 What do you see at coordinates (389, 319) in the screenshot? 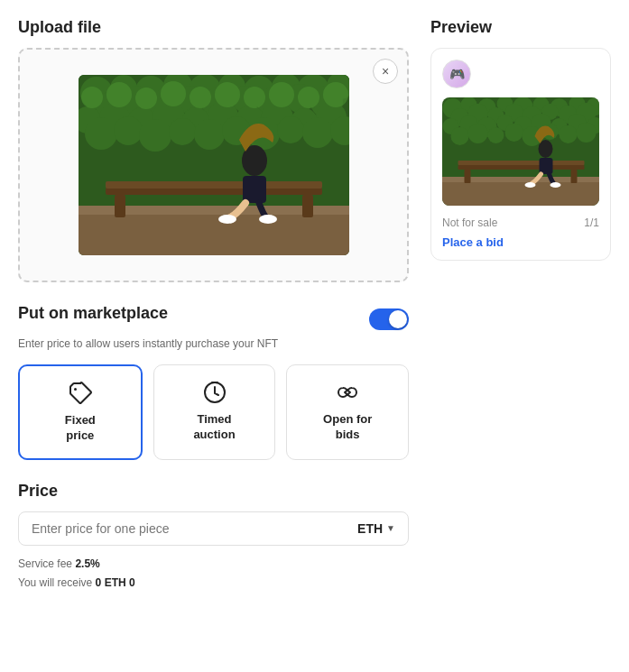
I see `marketplace-toggle` at bounding box center [389, 319].